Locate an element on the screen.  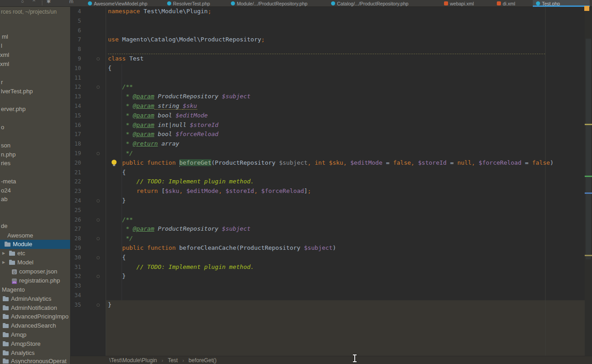
code-line-4: 4namespace Test\Module\Plugin; is located at coordinates (296, 12).